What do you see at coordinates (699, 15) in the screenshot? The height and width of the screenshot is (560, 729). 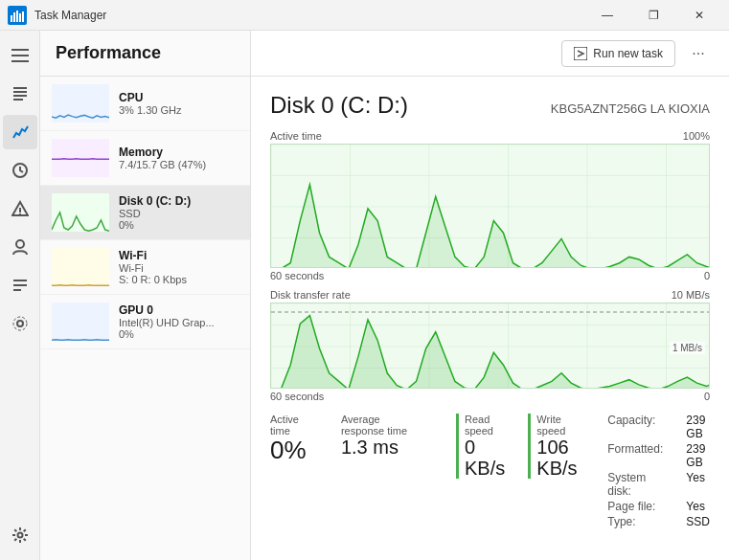 I see `close-button: ✕` at bounding box center [699, 15].